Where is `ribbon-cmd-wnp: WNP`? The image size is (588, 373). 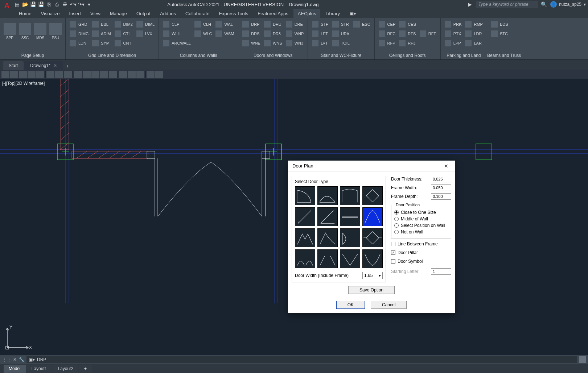 ribbon-cmd-wnp: WNP is located at coordinates (295, 34).